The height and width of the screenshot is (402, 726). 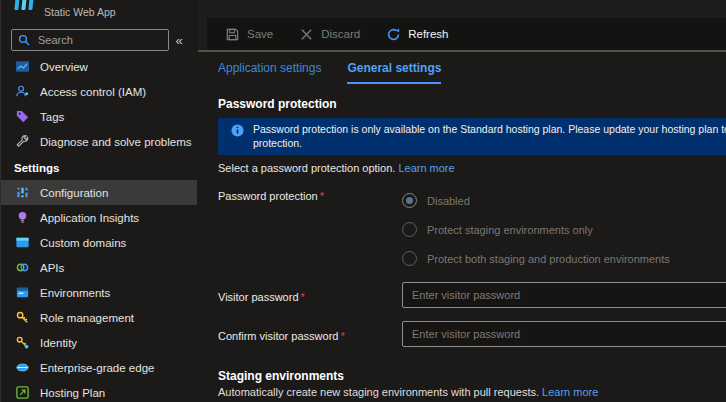 What do you see at coordinates (99, 292) in the screenshot?
I see `sidebar-item-environments: Environments` at bounding box center [99, 292].